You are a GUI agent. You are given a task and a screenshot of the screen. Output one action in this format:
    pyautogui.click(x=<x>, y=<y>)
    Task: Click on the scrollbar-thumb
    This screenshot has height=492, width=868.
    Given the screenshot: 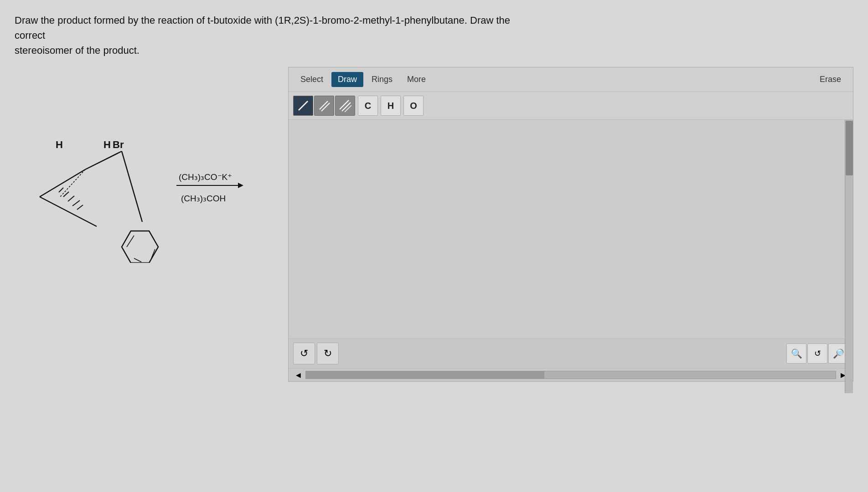 What is the action you would take?
    pyautogui.click(x=849, y=148)
    